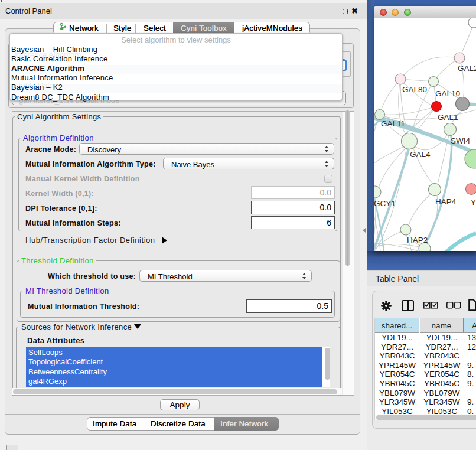 The height and width of the screenshot is (450, 476). Describe the element at coordinates (461, 141) in the screenshot. I see `svg-text: SWI4` at that location.